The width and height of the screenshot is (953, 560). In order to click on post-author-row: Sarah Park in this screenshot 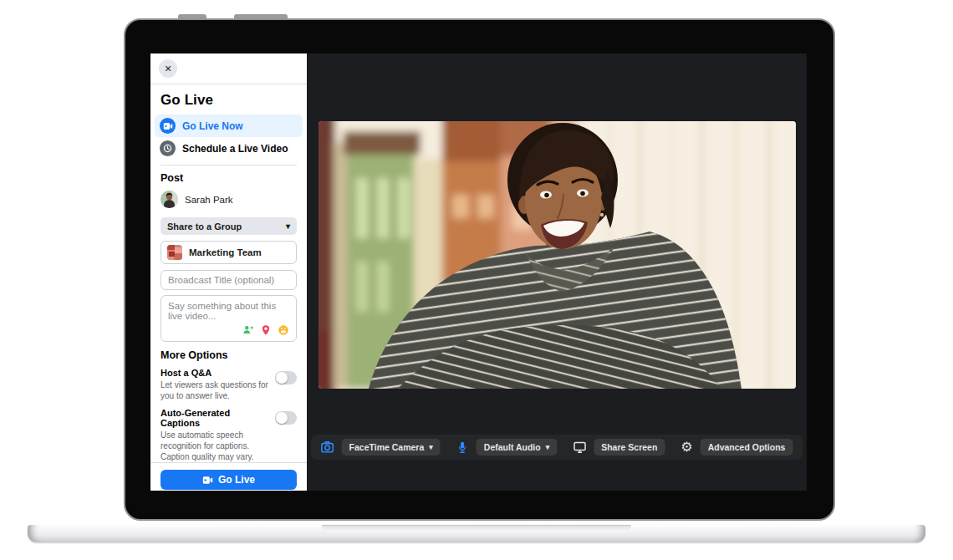, I will do `click(229, 199)`.